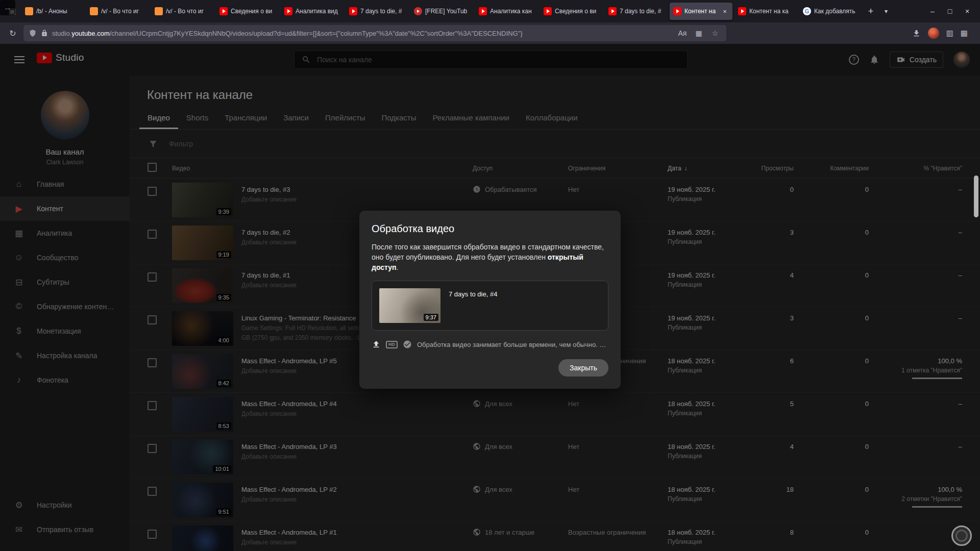  I want to click on processing-video-card: 9:37 7 days to die, #4, so click(490, 306).